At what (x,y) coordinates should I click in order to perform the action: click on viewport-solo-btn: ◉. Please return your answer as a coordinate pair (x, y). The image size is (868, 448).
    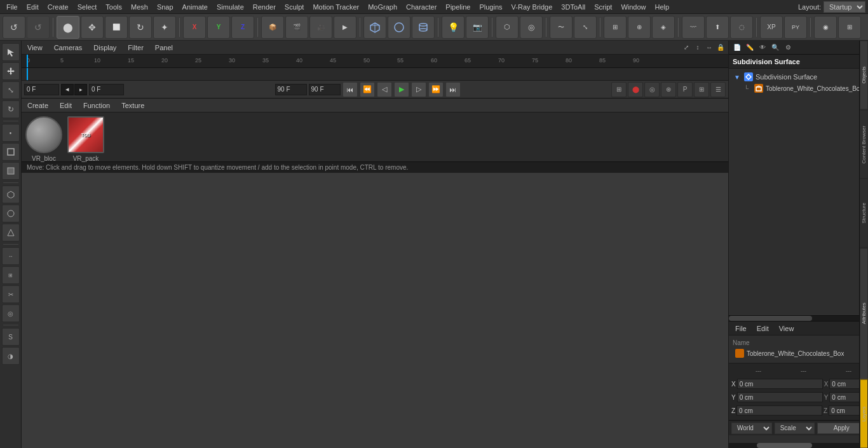
    Looking at the image, I should click on (825, 27).